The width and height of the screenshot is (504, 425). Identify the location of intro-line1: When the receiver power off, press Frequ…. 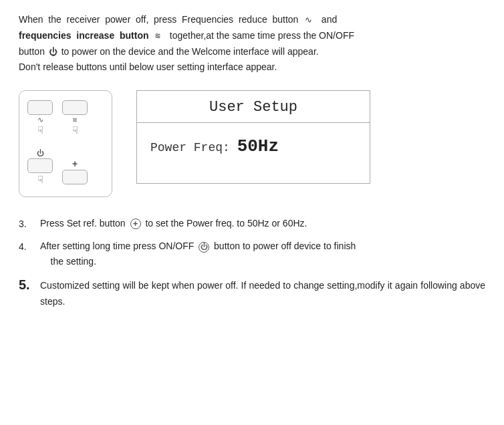
(178, 19).